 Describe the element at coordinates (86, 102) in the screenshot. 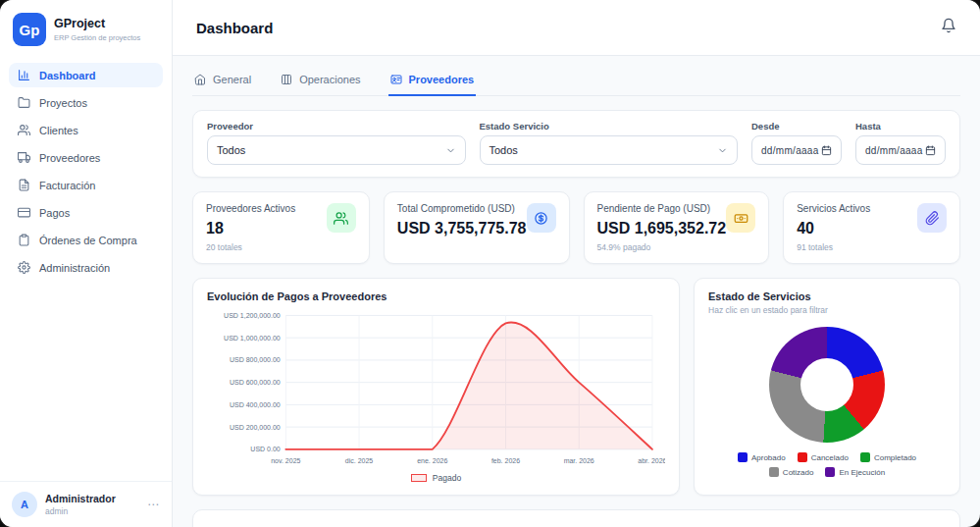

I see `sidebar-item-proyectos: Proyectos` at that location.